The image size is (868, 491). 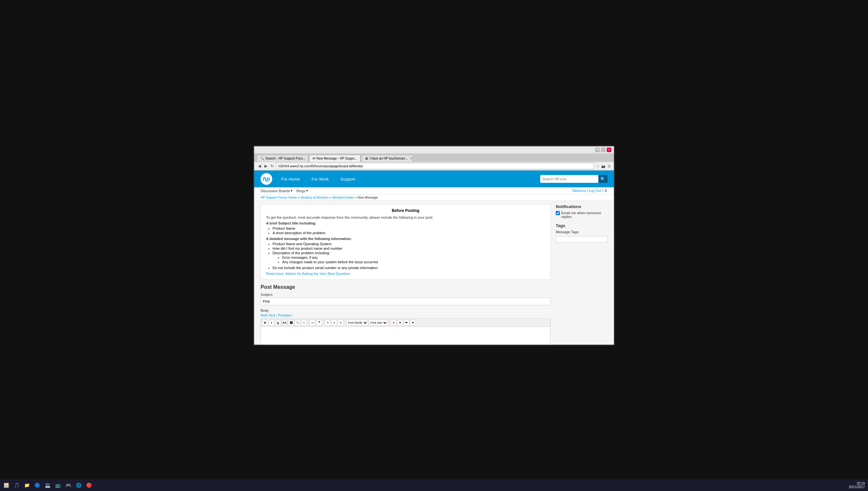 What do you see at coordinates (434, 191) in the screenshot?
I see `hp-subnav: Discussion Boards ▾ Blogs ▾ Tablocca | L…` at bounding box center [434, 191].